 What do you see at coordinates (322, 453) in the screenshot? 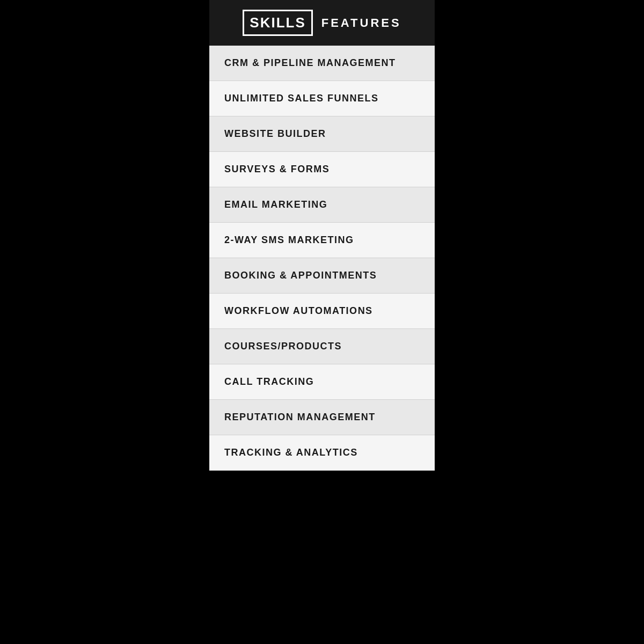
I see `feature-item-tracking-analytics: TRACKING & ANALYTICS` at bounding box center [322, 453].